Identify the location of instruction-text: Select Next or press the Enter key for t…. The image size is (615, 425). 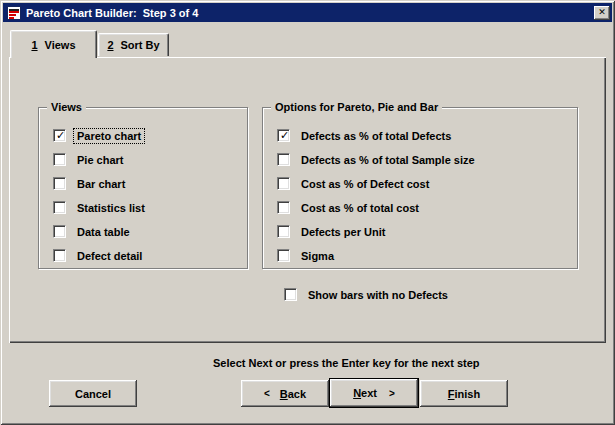
(346, 363).